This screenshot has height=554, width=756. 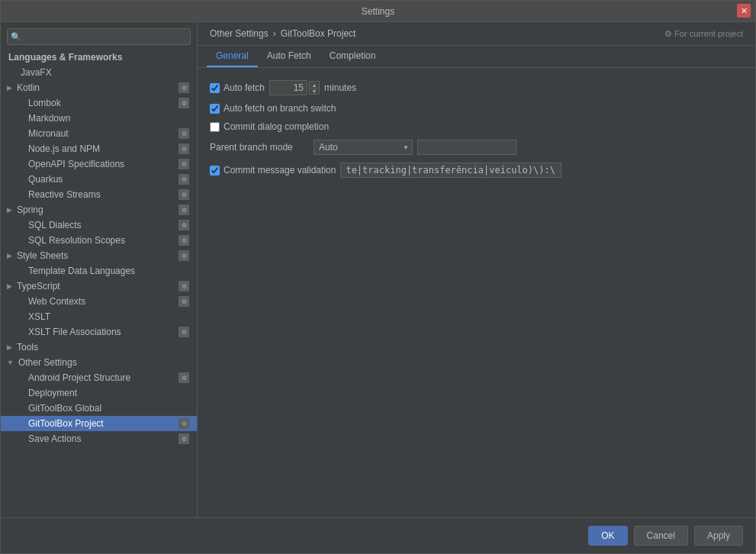 I want to click on close-button: ✕, so click(x=744, y=11).